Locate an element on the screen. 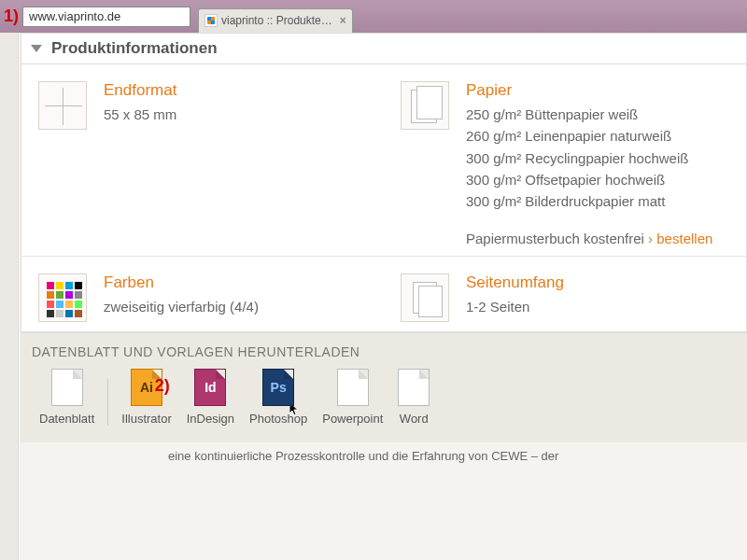 This screenshot has width=747, height=560. link-prefix: Papiermusterbuch kostenfrei is located at coordinates (557, 239).